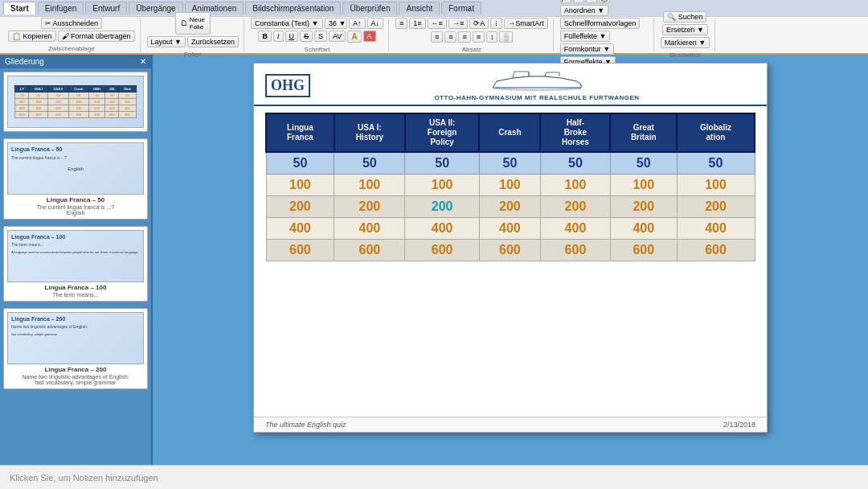 This screenshot has height=489, width=868. What do you see at coordinates (370, 36) in the screenshot?
I see `btn-font-highlight: A` at bounding box center [370, 36].